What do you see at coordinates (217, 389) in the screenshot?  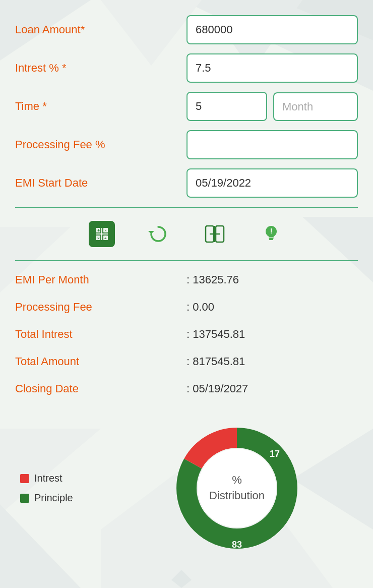 I see `closing-date-result-value: : 05/19/2027` at bounding box center [217, 389].